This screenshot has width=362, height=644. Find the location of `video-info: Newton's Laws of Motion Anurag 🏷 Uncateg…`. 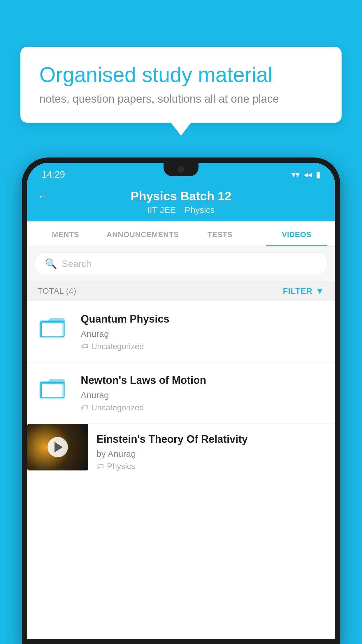

video-info: Newton's Laws of Motion Anurag 🏷 Uncateg… is located at coordinates (198, 393).